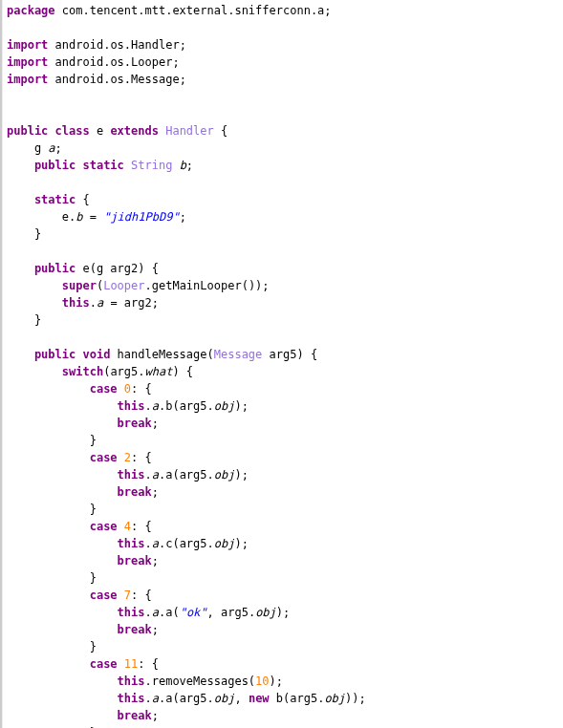 This screenshot has width=563, height=728. Describe the element at coordinates (183, 372) in the screenshot. I see `brace: ) {` at that location.